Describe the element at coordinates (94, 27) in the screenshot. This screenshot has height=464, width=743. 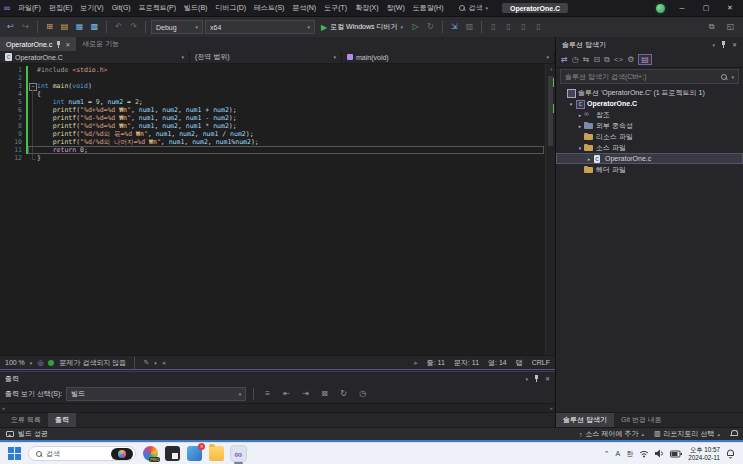
I see `save-all-icon: ▩` at that location.